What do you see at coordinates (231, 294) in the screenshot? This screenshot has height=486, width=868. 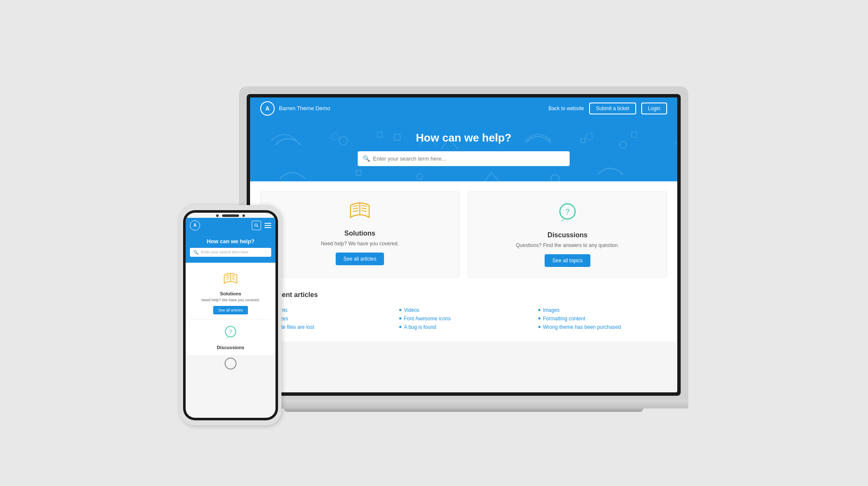 I see `phone-solutions-title: Solutions` at bounding box center [231, 294].